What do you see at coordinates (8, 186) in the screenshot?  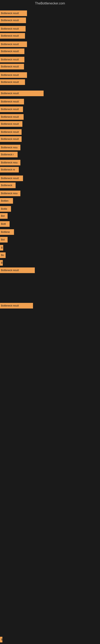 I see `bottleneck-bar: Bottleneck` at bounding box center [8, 186].